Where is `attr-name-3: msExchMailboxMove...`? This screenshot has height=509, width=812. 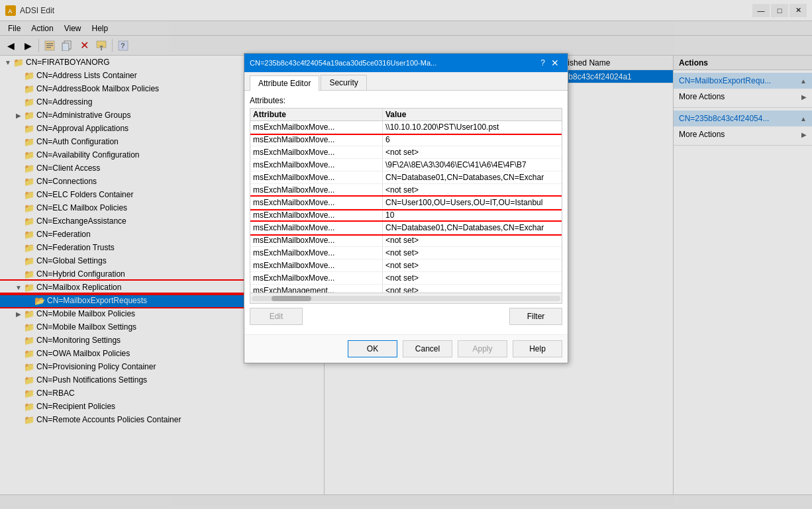
attr-name-3: msExchMailboxMove... is located at coordinates (317, 165).